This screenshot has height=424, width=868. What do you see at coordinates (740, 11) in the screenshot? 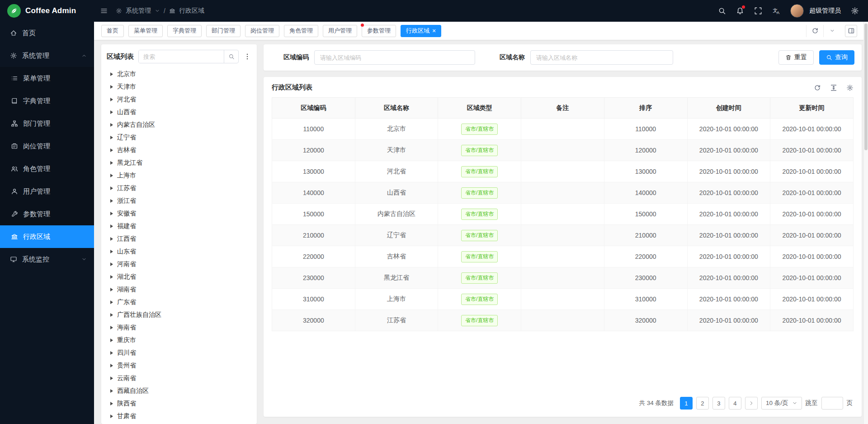
I see `notifications-button` at bounding box center [740, 11].